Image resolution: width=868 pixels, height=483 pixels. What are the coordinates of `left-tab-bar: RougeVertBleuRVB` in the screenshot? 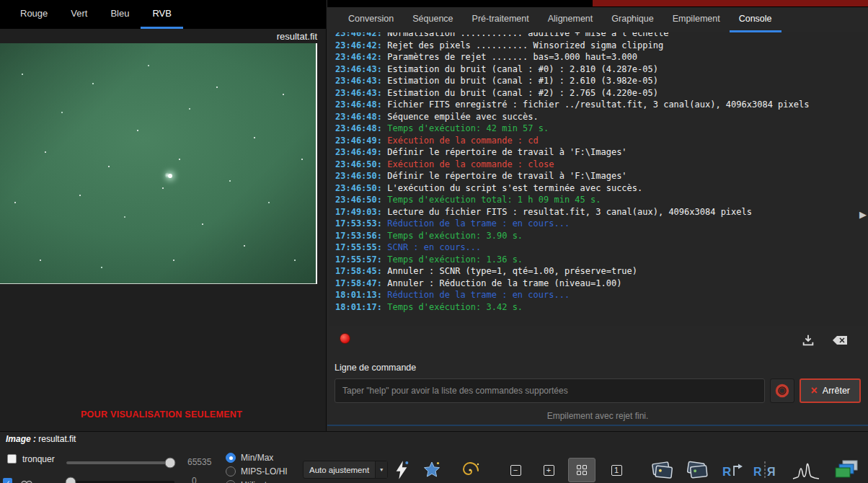 It's located at (163, 14).